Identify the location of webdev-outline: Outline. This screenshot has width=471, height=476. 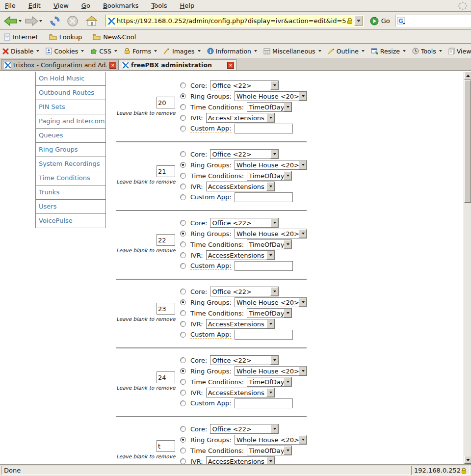
(346, 51).